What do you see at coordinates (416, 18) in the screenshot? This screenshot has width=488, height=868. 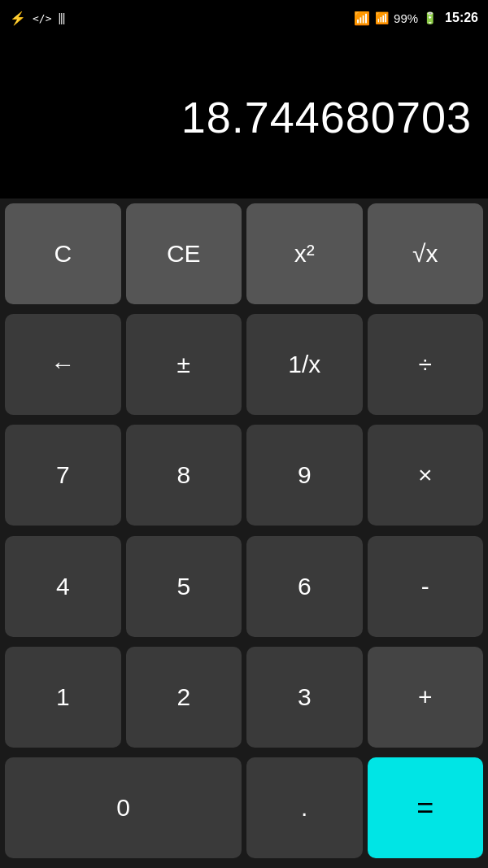 I see `status-right-info: 📶 📶 99% 🔋 15:26` at bounding box center [416, 18].